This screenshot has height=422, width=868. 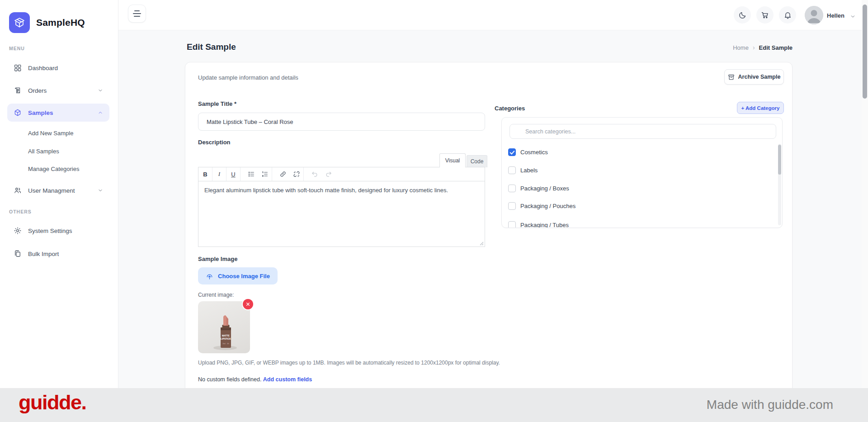 I want to click on ordered-list-icon, so click(x=265, y=174).